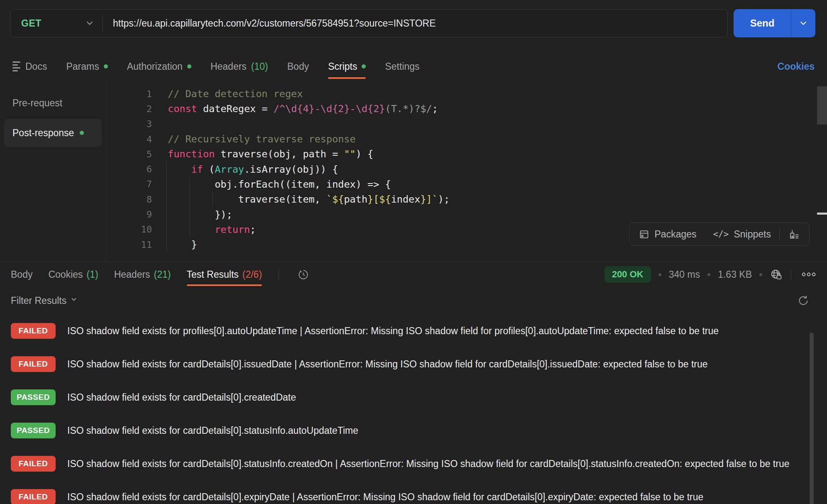  I want to click on tab-response-body: Body, so click(22, 274).